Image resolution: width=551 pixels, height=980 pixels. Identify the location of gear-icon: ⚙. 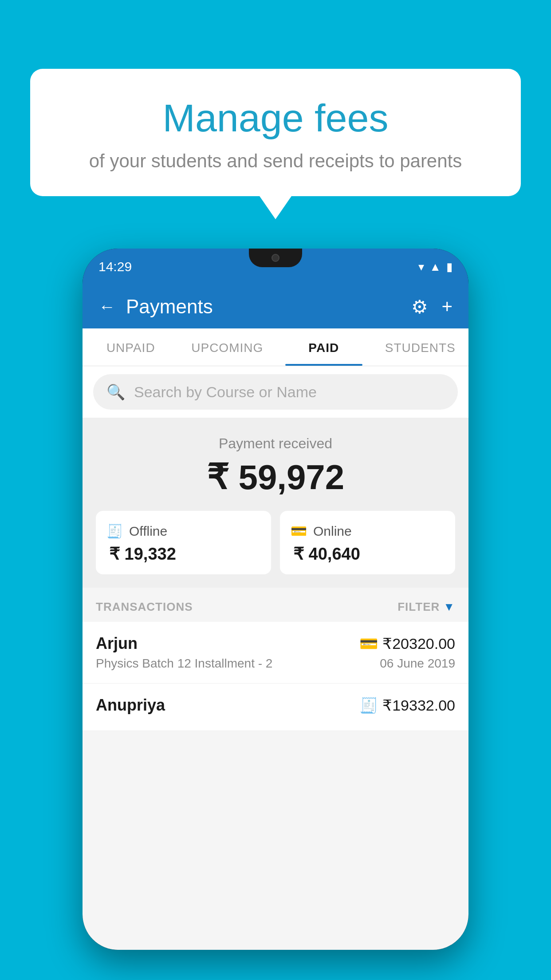
(420, 307).